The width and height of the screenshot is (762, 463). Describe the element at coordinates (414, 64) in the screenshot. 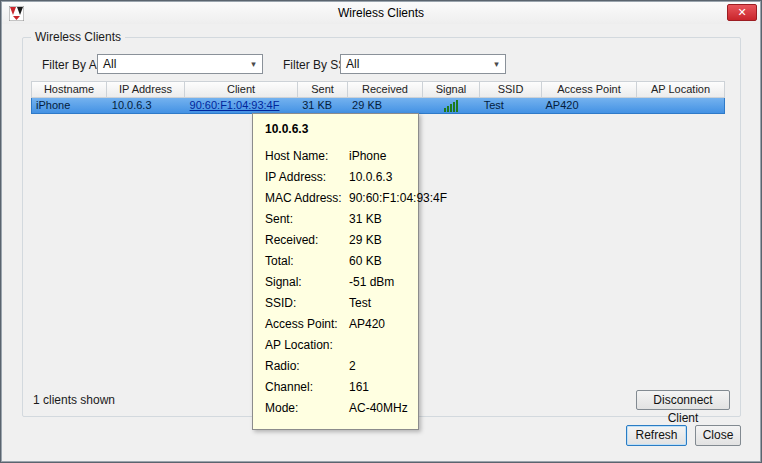

I see `filter-by-ssid-value: All` at that location.